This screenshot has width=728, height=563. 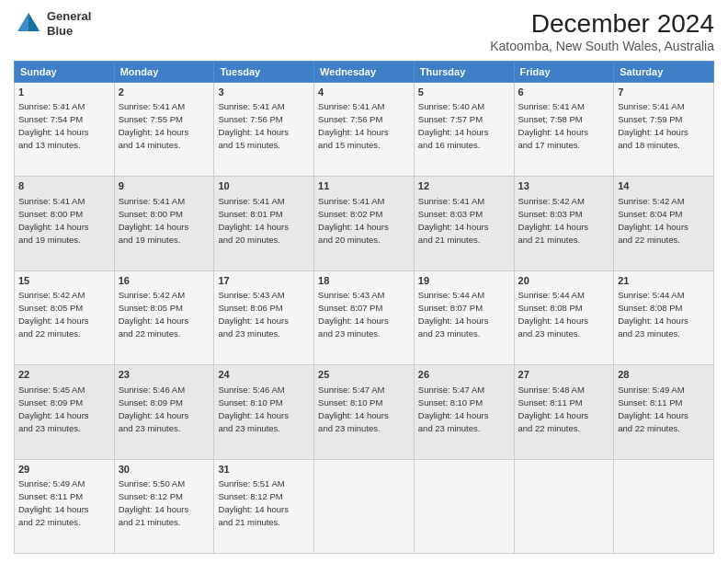 I want to click on table-row: 6 Sunrise: 5:41 AMSunset: 7:58 PMDayligh…, so click(x=564, y=130).